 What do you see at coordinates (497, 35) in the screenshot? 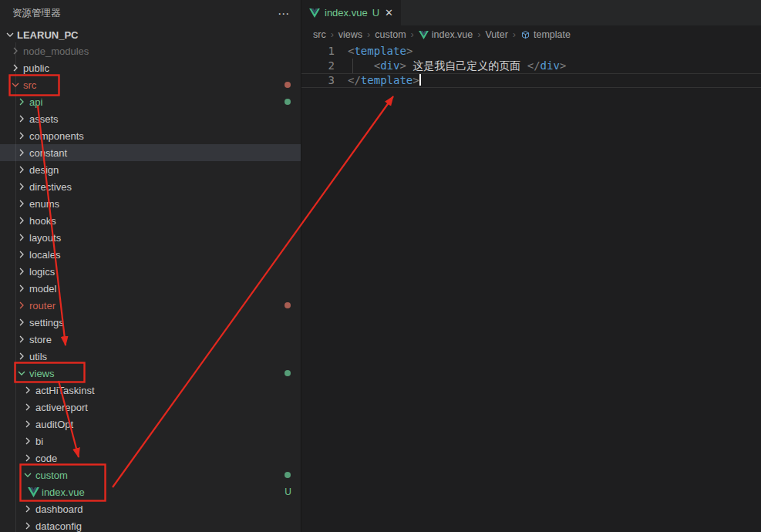
I see `breadcrumb-label: Vuter` at bounding box center [497, 35].